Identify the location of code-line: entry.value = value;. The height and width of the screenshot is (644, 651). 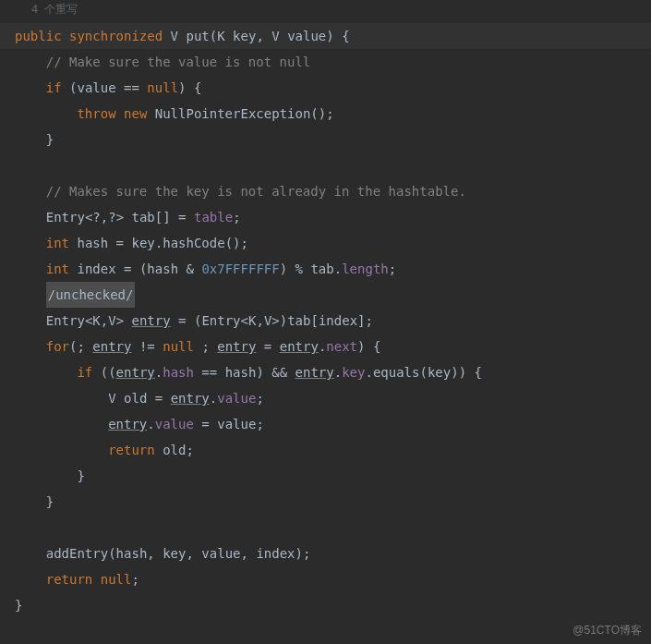
(325, 424).